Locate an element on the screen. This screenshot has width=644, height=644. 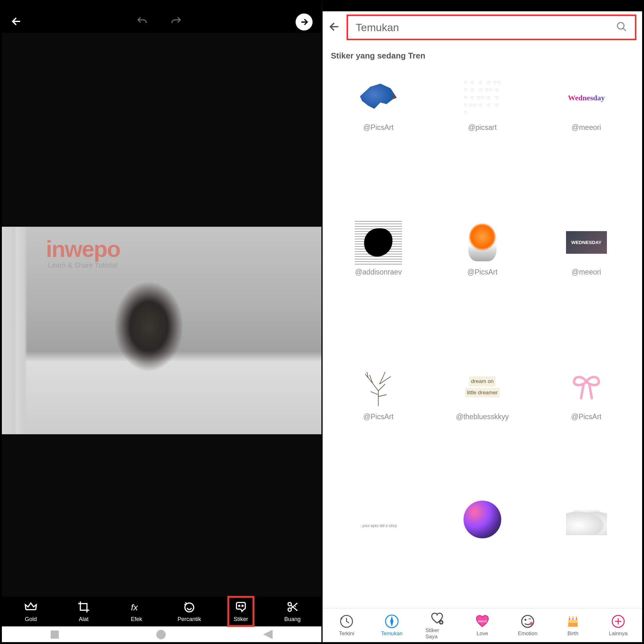
tab-emotion: Emotion is located at coordinates (528, 625).